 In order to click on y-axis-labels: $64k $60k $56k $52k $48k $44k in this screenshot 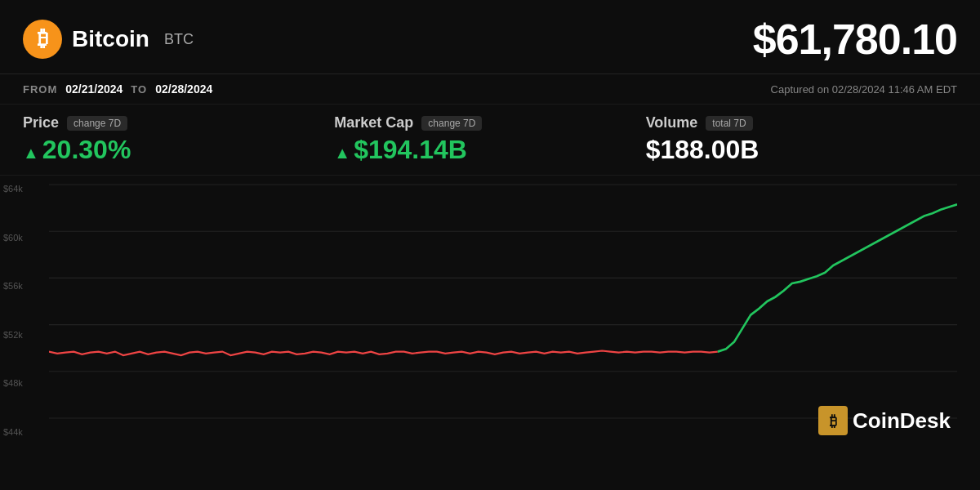, I will do `click(13, 310)`.